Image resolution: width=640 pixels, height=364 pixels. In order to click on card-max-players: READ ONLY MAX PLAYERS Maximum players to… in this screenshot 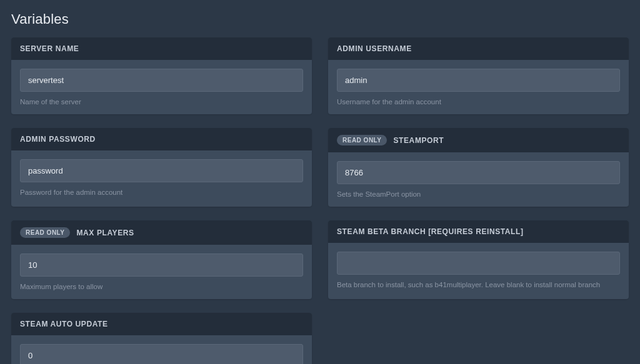, I will do `click(161, 260)`.